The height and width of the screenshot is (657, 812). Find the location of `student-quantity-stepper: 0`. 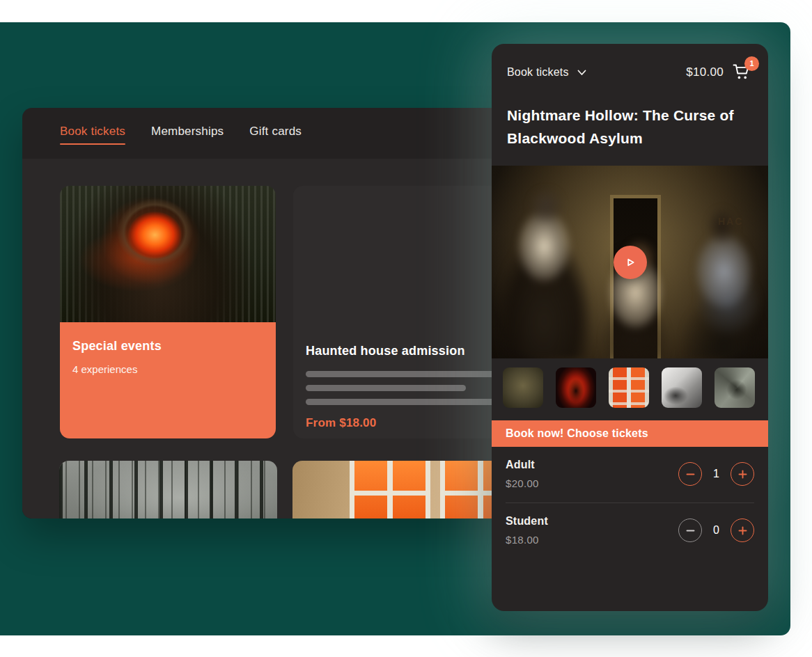

student-quantity-stepper: 0 is located at coordinates (716, 530).